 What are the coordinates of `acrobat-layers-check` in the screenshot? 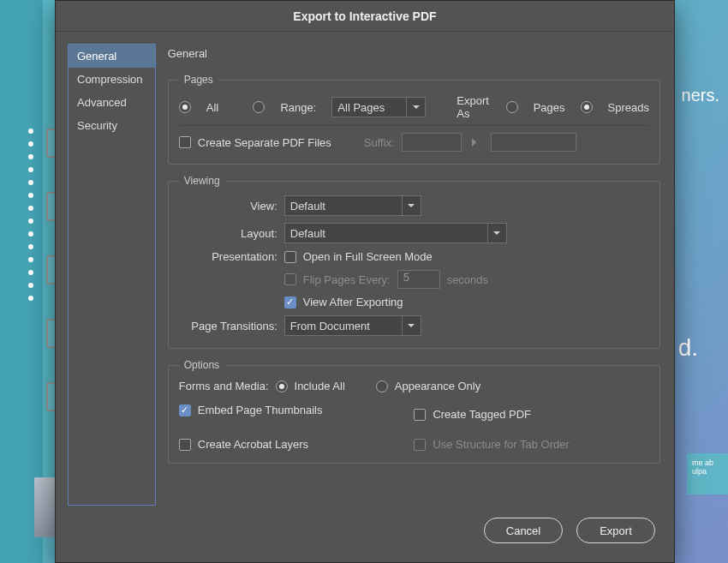 It's located at (185, 445).